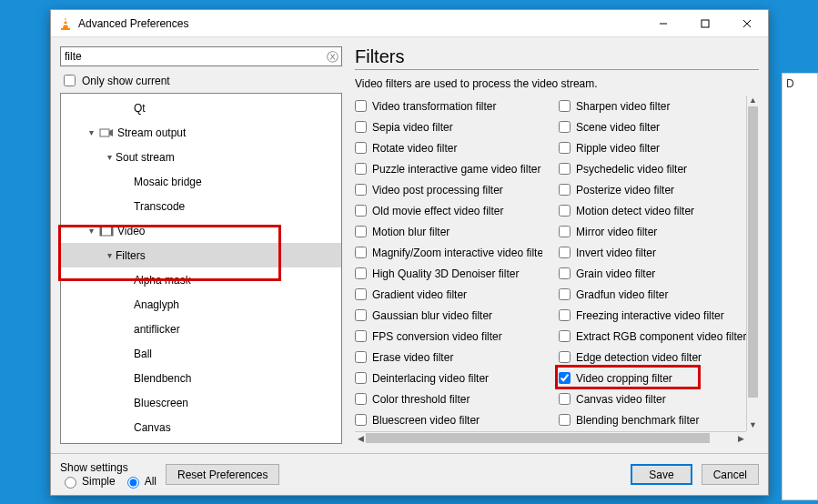 The image size is (818, 504). I want to click on filter-checkbox: Motion detect video filter, so click(652, 211).